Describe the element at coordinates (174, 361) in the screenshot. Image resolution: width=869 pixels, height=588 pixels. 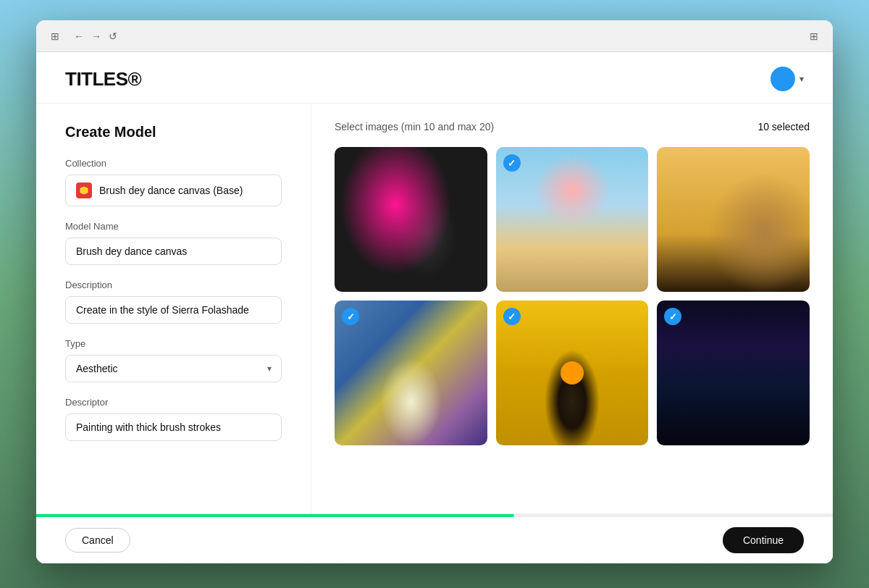
I see `type-group: Type Aesthetic Style Character Object ▾` at that location.